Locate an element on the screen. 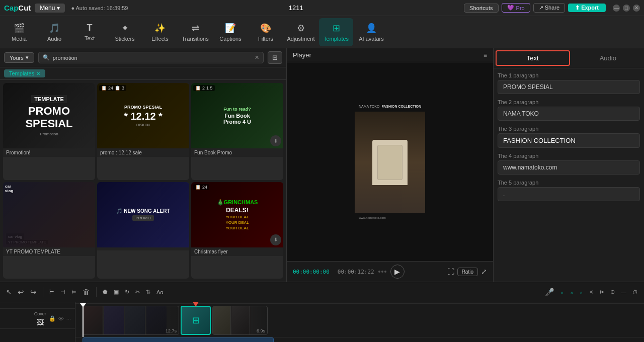  player-header: Player ≡ is located at coordinates (390, 55).